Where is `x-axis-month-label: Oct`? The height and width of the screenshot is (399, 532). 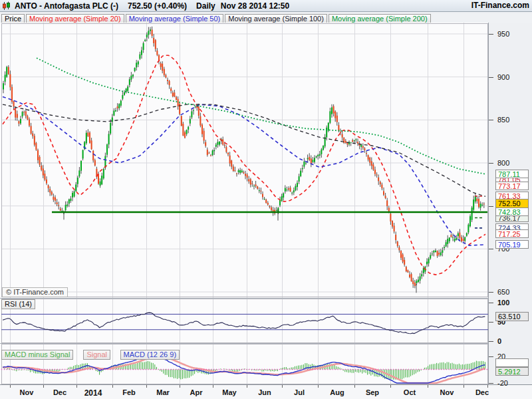
x-axis-month-label: Oct is located at coordinates (410, 392).